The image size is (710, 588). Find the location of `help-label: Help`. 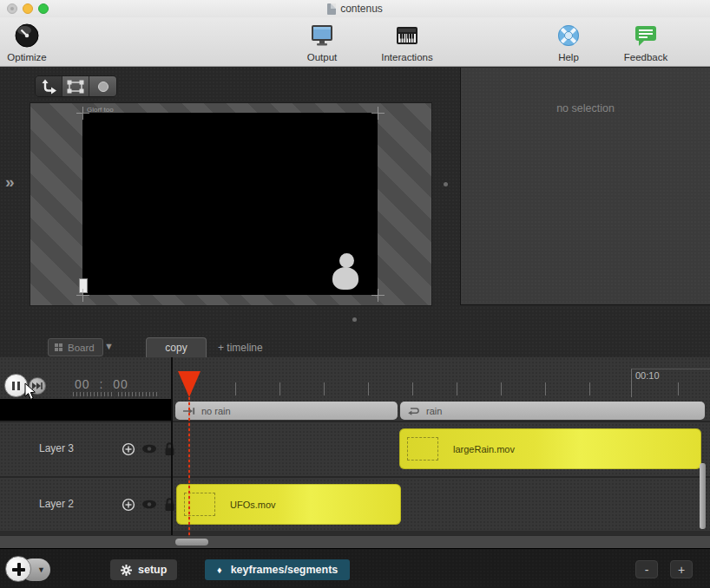

help-label: Help is located at coordinates (569, 57).